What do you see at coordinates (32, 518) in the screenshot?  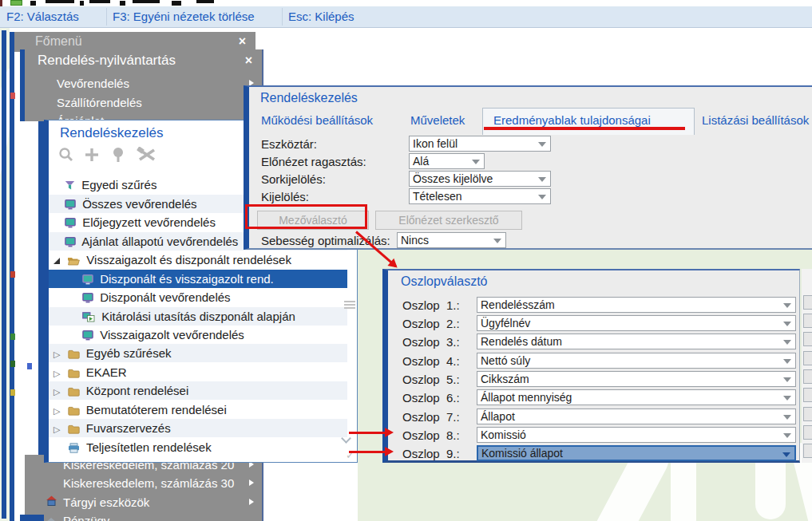 I see `window-edge` at bounding box center [32, 518].